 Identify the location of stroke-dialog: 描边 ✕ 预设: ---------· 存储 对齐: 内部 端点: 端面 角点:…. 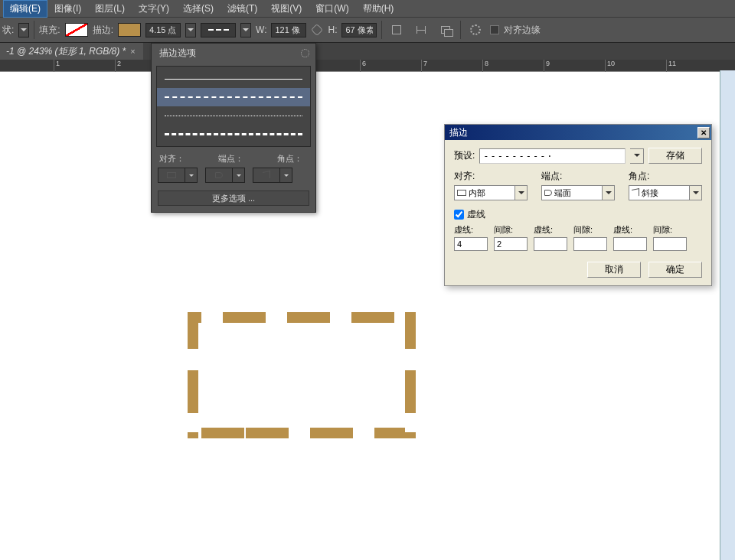
(578, 205).